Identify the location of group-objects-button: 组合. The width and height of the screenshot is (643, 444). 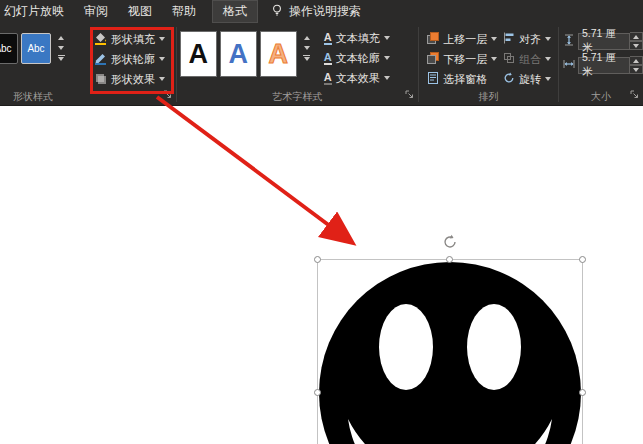
(527, 59).